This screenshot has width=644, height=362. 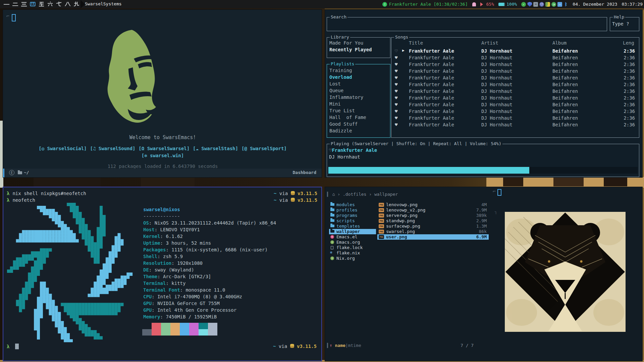 I want to click on keyboard-icon: ⌨, so click(x=536, y=4).